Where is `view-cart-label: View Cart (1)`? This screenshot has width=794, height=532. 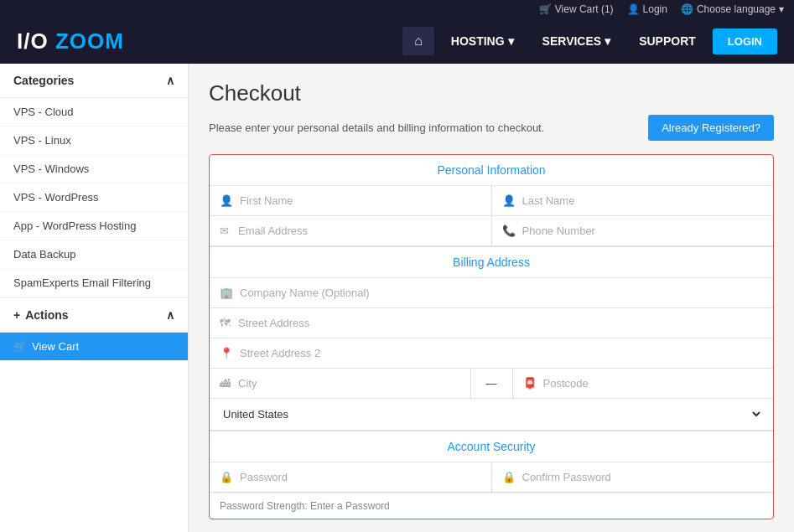
view-cart-label: View Cart (1) is located at coordinates (584, 9).